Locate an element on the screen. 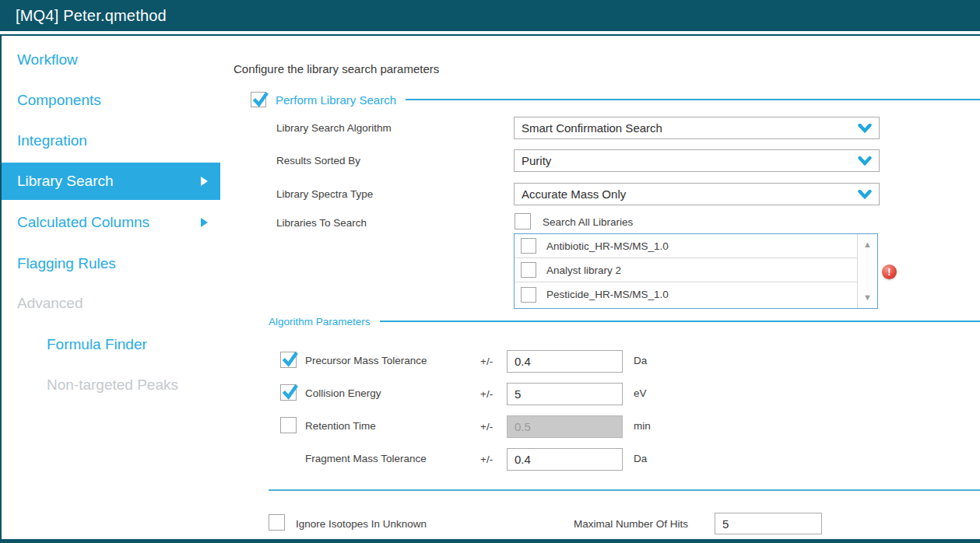 Image resolution: width=980 pixels, height=543 pixels. library-name: Antibiotic_HR-MS/MS_1.0 is located at coordinates (607, 246).